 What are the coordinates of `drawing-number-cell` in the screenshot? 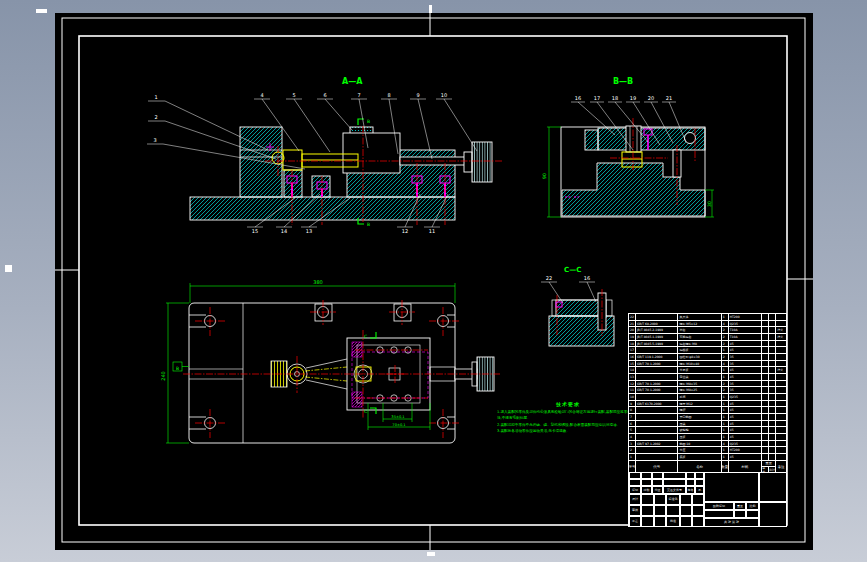 It's located at (773, 487).